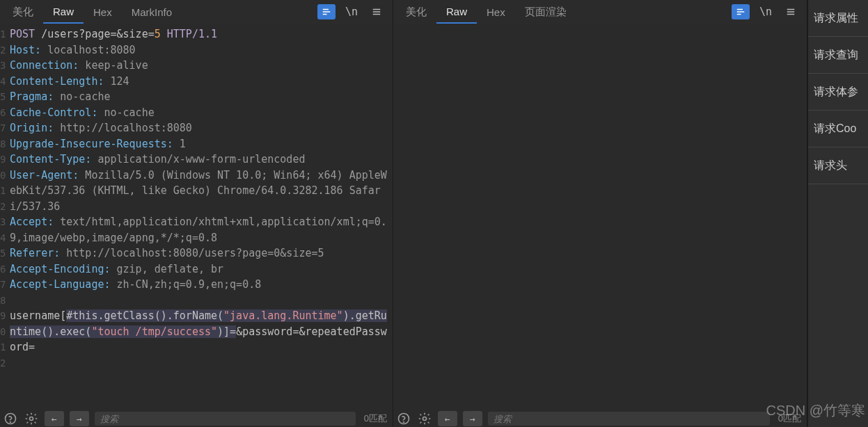  Describe the element at coordinates (152, 12) in the screenshot. I see `tab-markinfo: MarkInfo` at that location.